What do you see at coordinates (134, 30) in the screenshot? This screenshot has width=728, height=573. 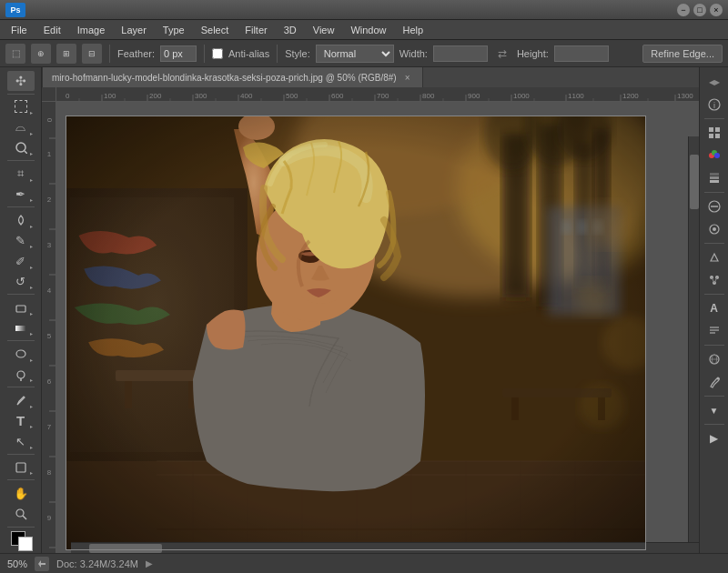 I see `menu-item-layer: Layer` at bounding box center [134, 30].